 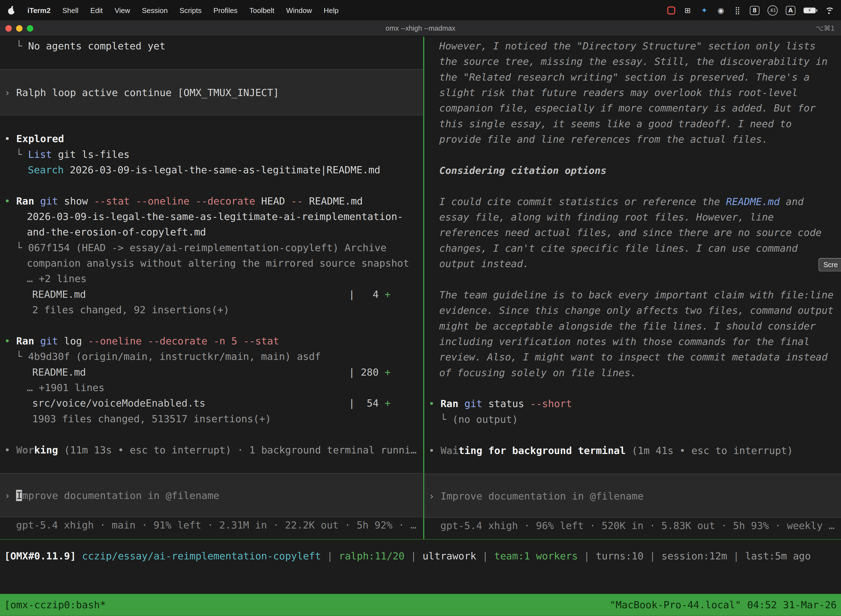 What do you see at coordinates (633, 404) in the screenshot?
I see `ran-git-status-line: • Ran git status --short` at bounding box center [633, 404].